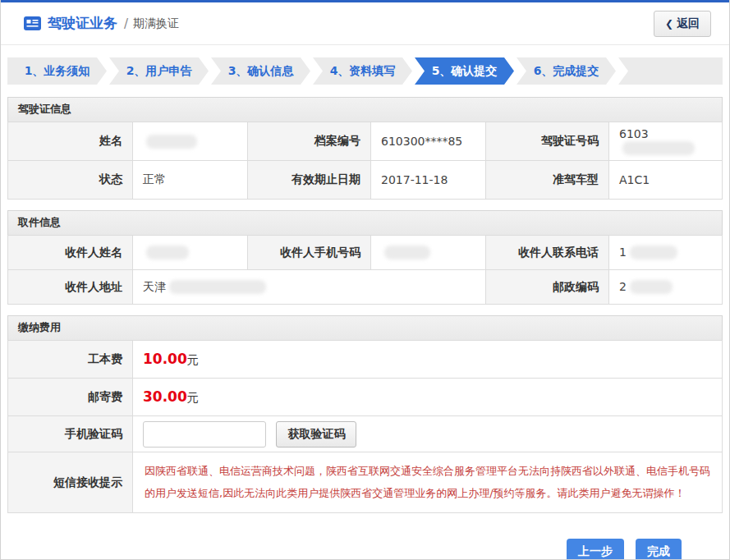 The height and width of the screenshot is (560, 730). I want to click on step-user-declaration: 2、用户申告, so click(159, 71).